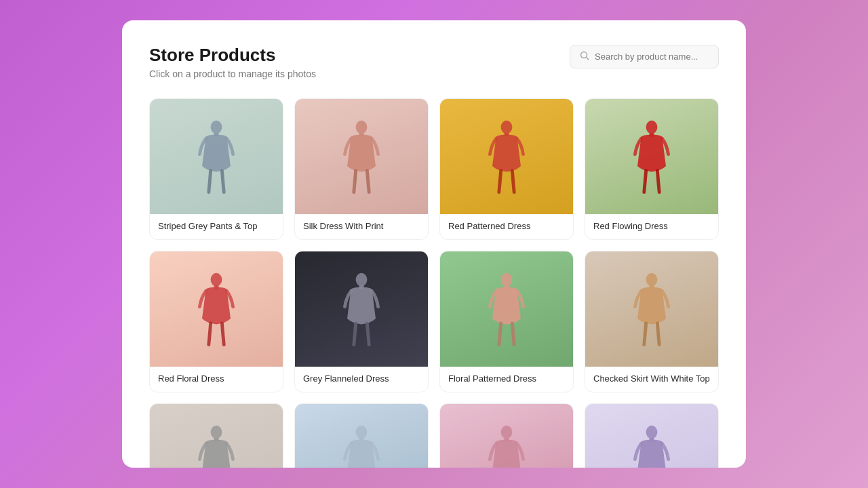 The image size is (868, 488). I want to click on title-block: Store Products Click on a product to man…, so click(233, 62).